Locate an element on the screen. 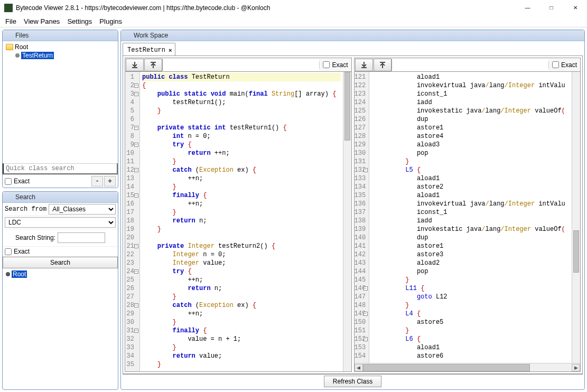  search-panel: Search Search from All_Classes LDC Searc… is located at coordinates (60, 291).